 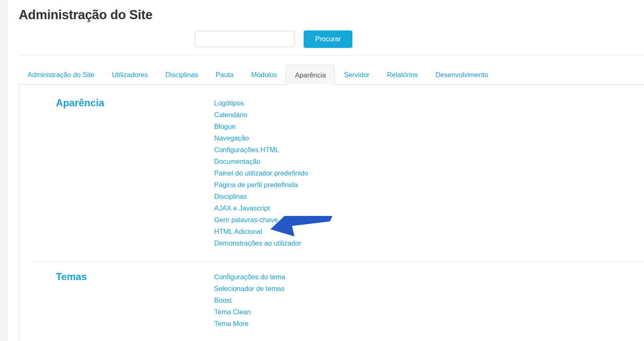 I want to click on admin-link-item: Configurações do tema, so click(x=250, y=277).